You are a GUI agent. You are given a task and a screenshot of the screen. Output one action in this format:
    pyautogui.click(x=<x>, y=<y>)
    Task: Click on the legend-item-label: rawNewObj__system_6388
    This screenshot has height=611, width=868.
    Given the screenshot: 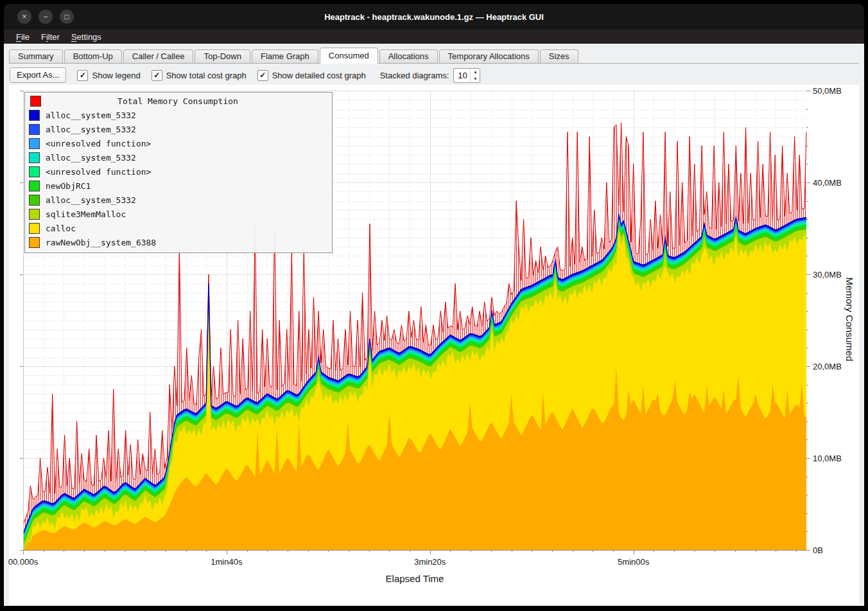 What is the action you would take?
    pyautogui.click(x=101, y=243)
    